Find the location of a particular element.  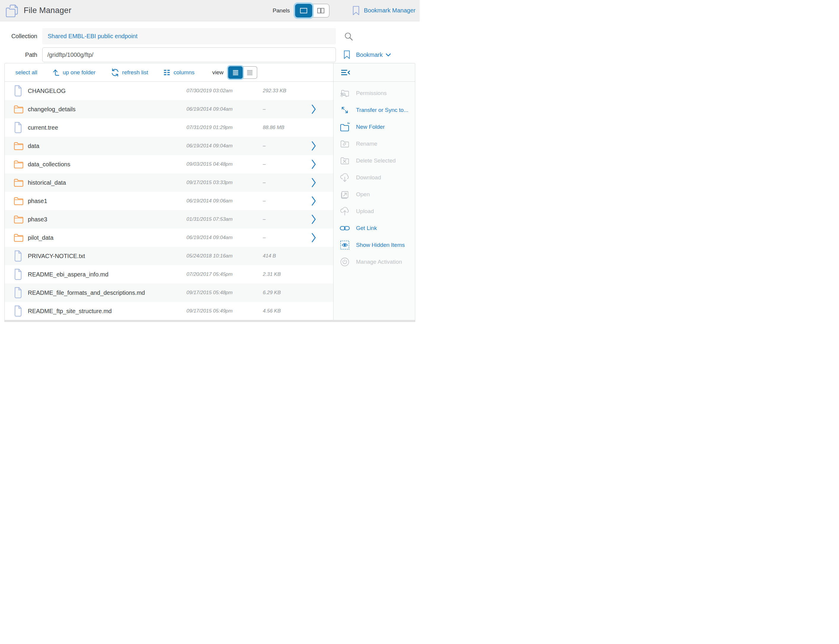

app-header: File Manager Panels Bookmark Manager is located at coordinates (210, 11).